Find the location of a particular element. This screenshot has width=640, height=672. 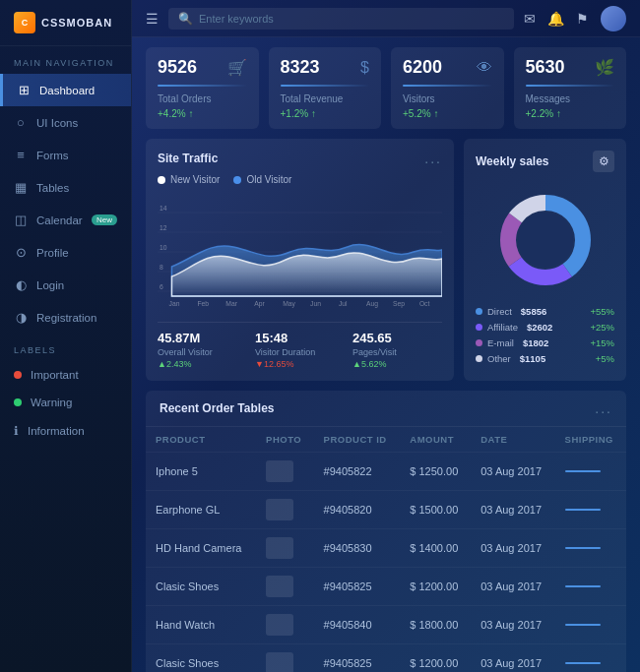

sales-amount-other: $1105 is located at coordinates (533, 358).